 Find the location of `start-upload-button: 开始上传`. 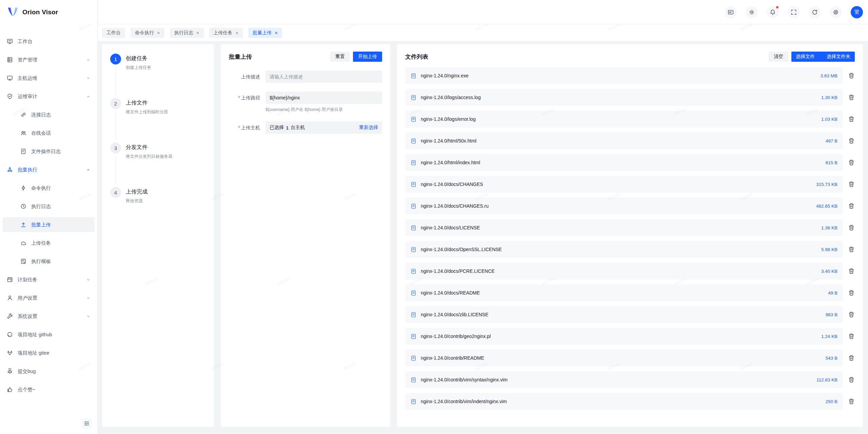

start-upload-button: 开始上传 is located at coordinates (368, 57).